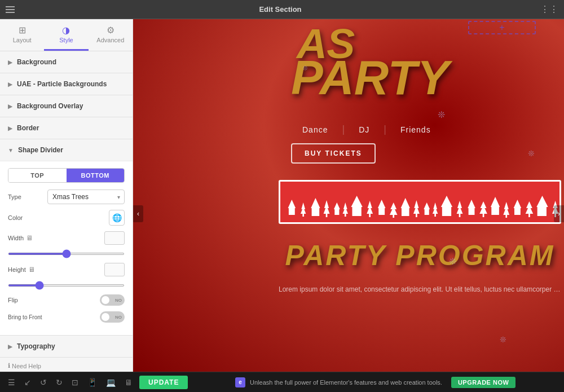 The width and height of the screenshot is (564, 392). Describe the element at coordinates (117, 218) in the screenshot. I see `color-picker-button: 🌐` at that location.